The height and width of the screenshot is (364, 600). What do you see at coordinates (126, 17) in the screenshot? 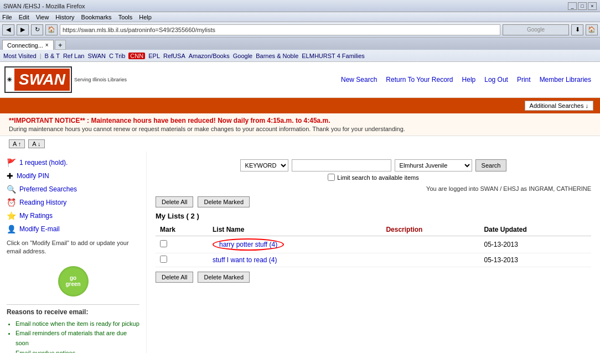
I see `menu-tools: Tools` at bounding box center [126, 17].